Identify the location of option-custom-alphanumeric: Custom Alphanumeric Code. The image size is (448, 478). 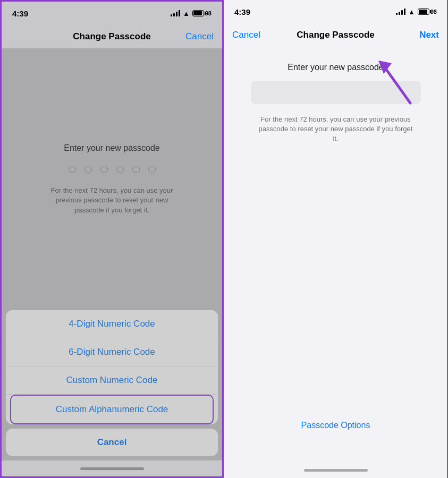
(112, 409).